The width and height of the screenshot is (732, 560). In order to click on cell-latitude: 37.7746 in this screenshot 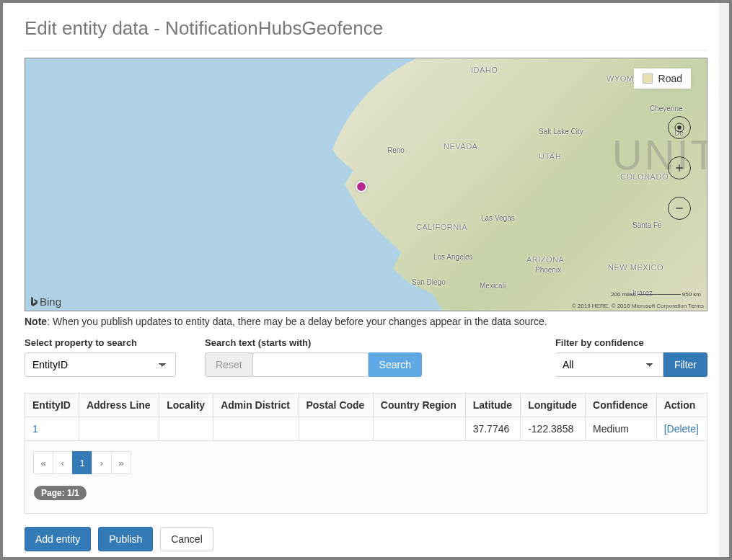, I will do `click(493, 430)`.